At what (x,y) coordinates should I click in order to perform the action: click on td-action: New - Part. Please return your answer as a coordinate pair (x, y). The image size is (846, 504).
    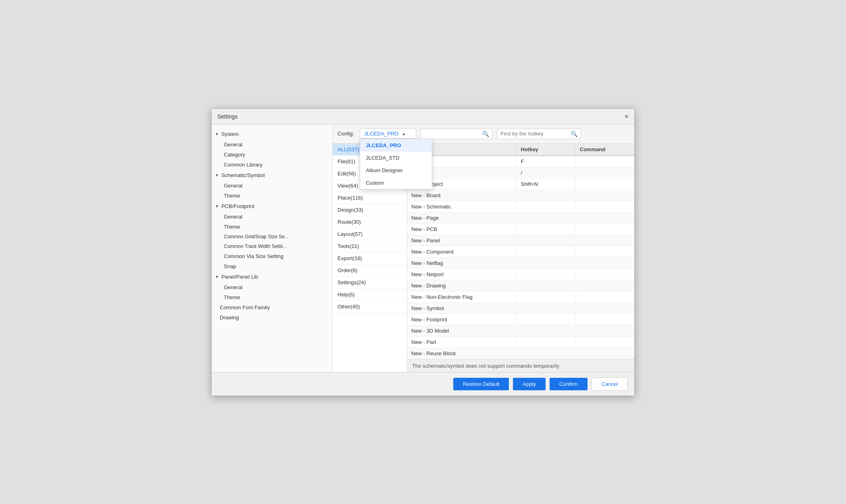
    Looking at the image, I should click on (462, 342).